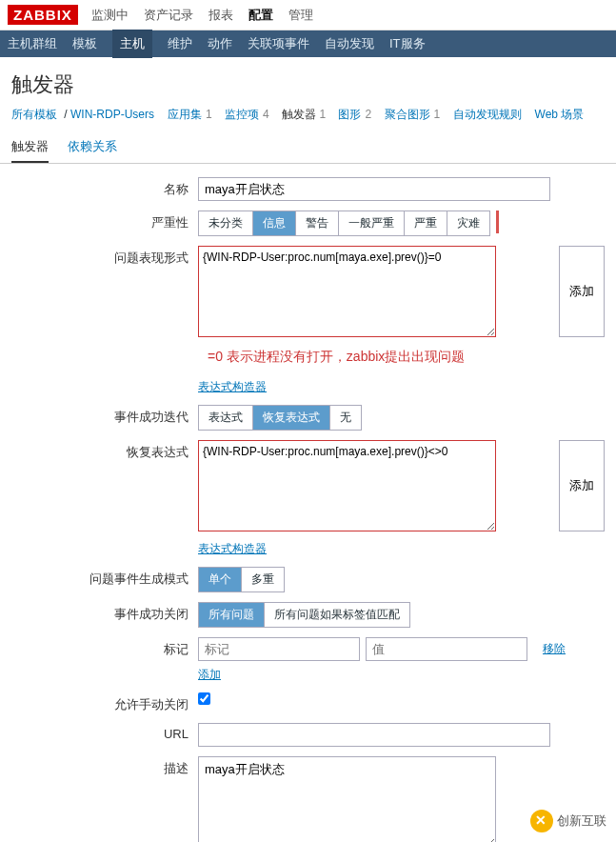 Image resolution: width=616 pixels, height=842 pixels. What do you see at coordinates (278, 44) in the screenshot?
I see `subnav-correlation: 关联项事件` at bounding box center [278, 44].